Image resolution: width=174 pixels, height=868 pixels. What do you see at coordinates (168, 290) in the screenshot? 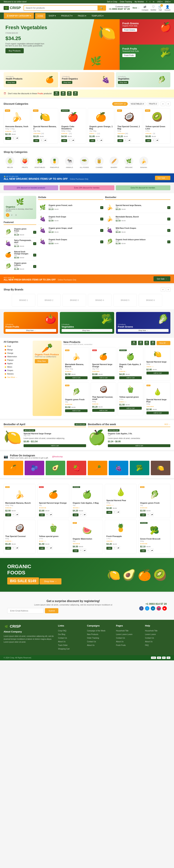
I see `brands-next: ›` at bounding box center [168, 290].